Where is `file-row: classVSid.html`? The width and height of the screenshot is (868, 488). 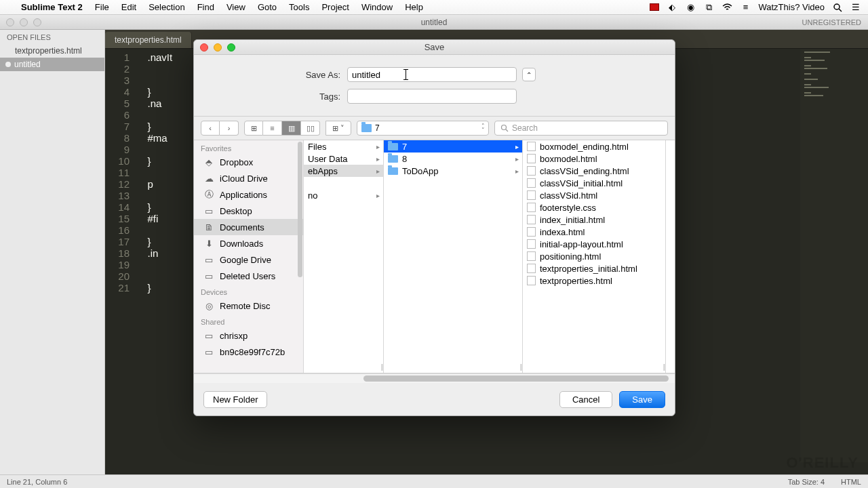 file-row: classVSid.html is located at coordinates (594, 195).